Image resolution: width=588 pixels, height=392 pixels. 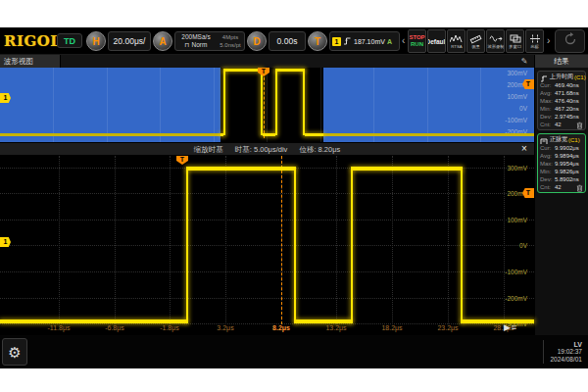 What do you see at coordinates (281, 327) in the screenshot?
I see `time-axis-label: 8.2μs` at bounding box center [281, 327].